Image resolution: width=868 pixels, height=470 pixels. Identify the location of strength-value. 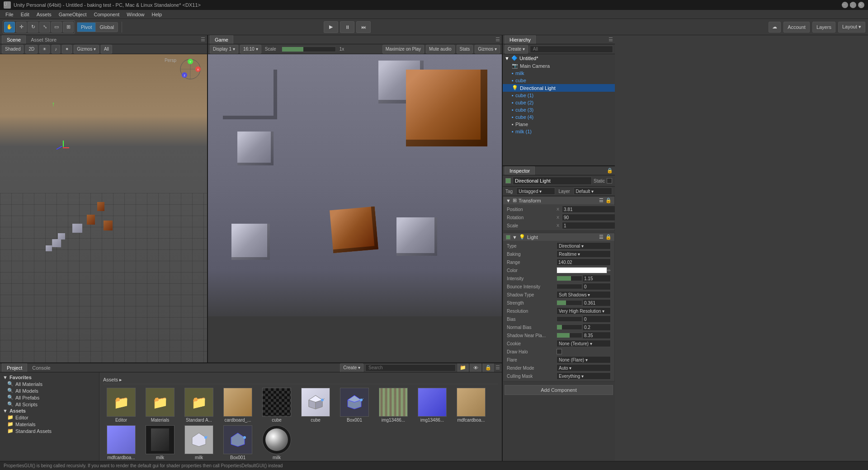
(597, 303).